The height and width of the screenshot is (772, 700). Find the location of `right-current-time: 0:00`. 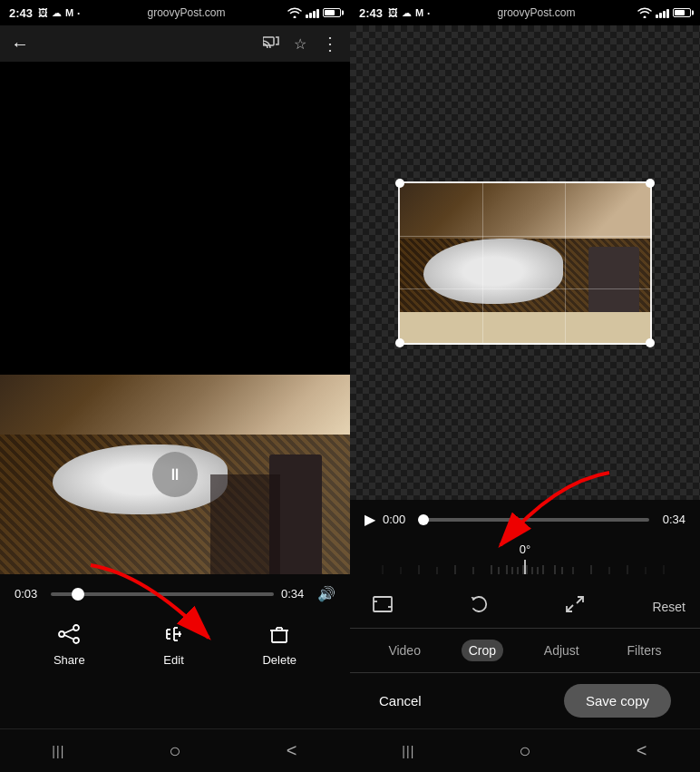

right-current-time: 0:00 is located at coordinates (397, 519).